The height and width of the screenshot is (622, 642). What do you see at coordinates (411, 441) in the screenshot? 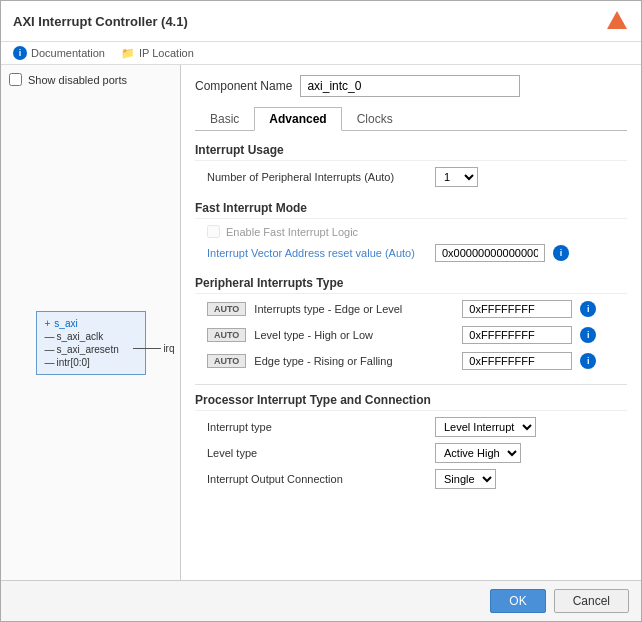
I see `processor-interrupt-section: Processor Interrupt Type and Connection …` at bounding box center [411, 441].